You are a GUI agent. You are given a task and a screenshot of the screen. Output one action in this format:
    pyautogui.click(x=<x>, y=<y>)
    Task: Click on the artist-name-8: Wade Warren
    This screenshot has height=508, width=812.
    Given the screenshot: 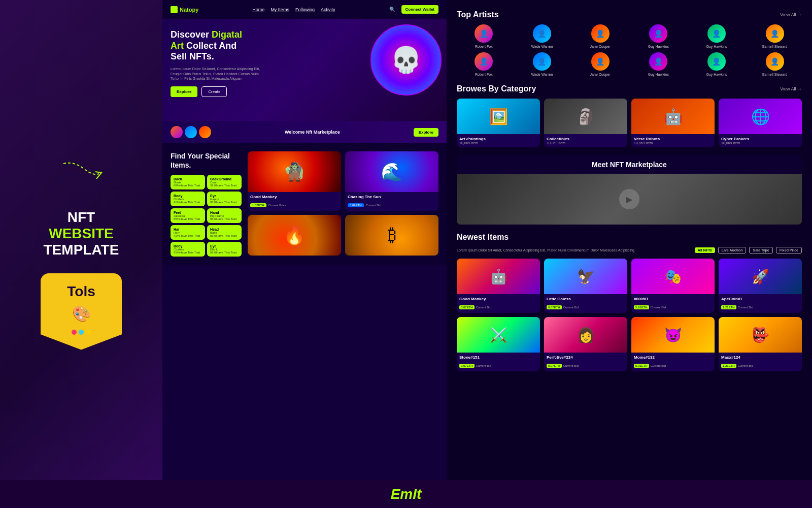 What is the action you would take?
    pyautogui.click(x=542, y=74)
    